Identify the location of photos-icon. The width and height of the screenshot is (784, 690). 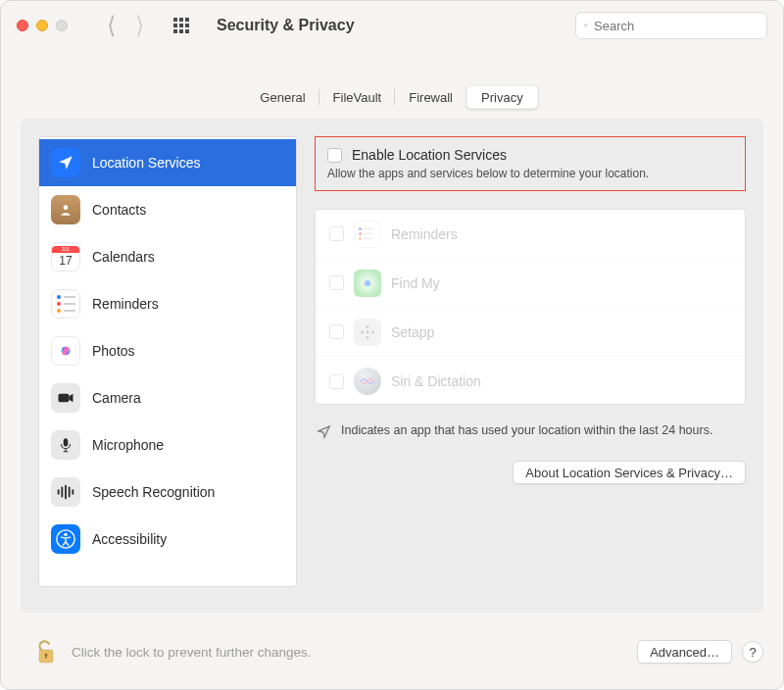
(66, 351).